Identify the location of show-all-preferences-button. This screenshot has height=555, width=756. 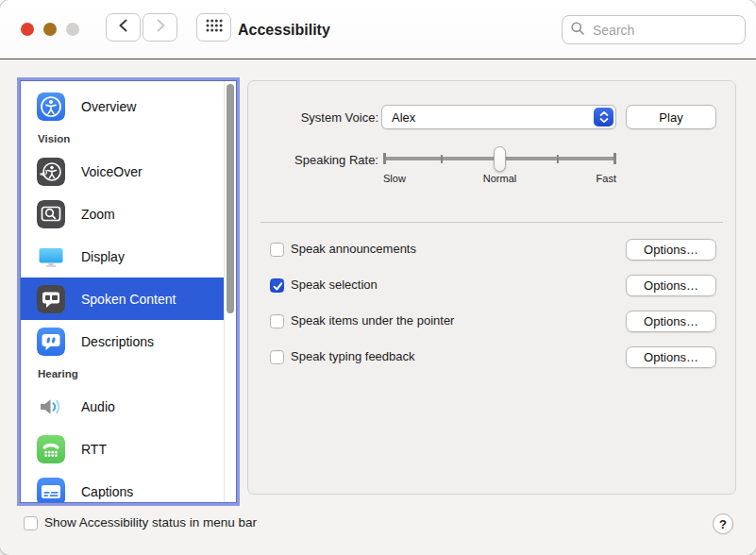
(213, 27).